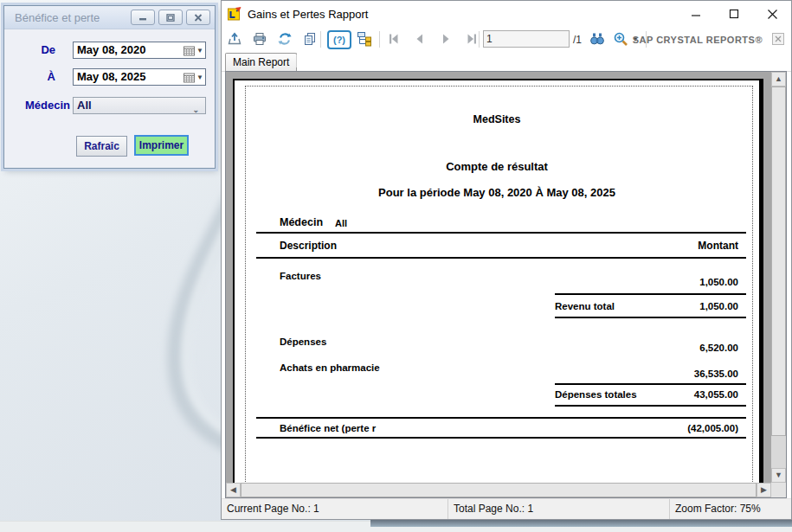  Describe the element at coordinates (506, 509) in the screenshot. I see `statusbar: Current Page No.: 1 Total Page No.: 1 Zo…` at that location.